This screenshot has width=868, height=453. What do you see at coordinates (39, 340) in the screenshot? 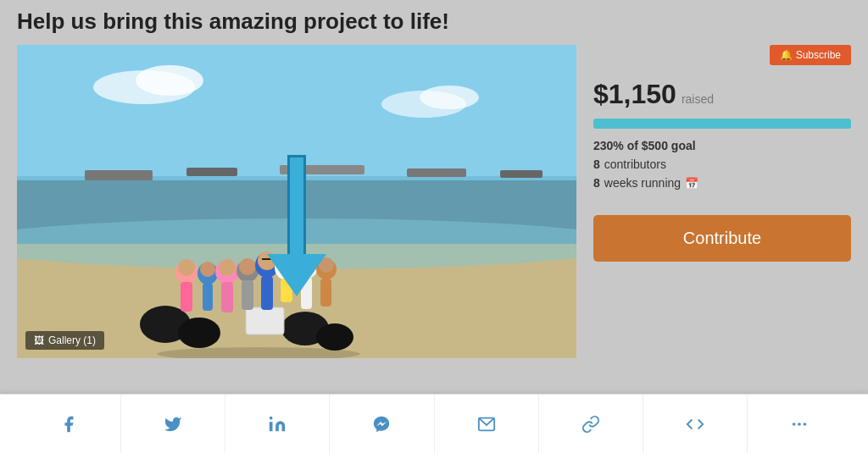
I see `image-icon: 🖼` at bounding box center [39, 340].